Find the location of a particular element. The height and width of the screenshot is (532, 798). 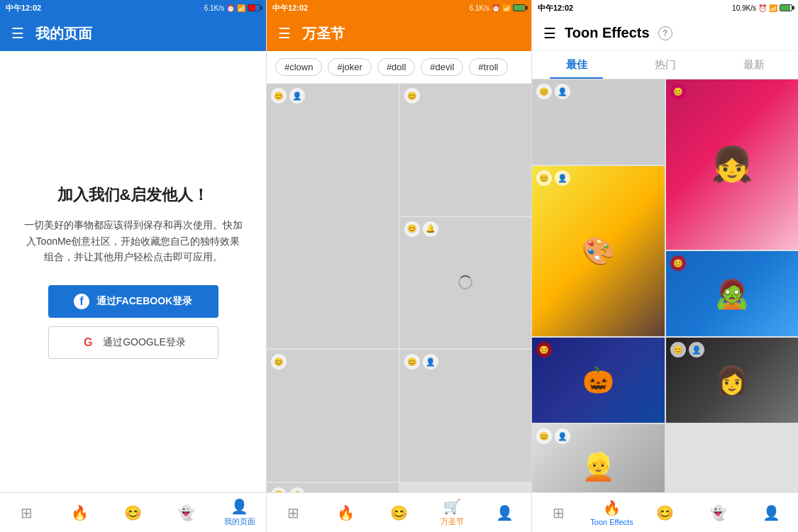

nav-label-mypage-1: 我的页面 is located at coordinates (240, 522).